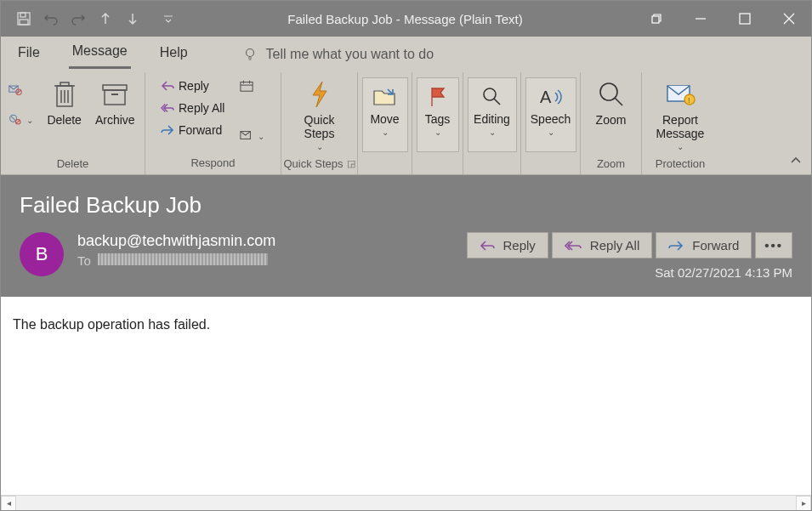 This screenshot has height=511, width=812. I want to click on magnifier-icon, so click(611, 94).